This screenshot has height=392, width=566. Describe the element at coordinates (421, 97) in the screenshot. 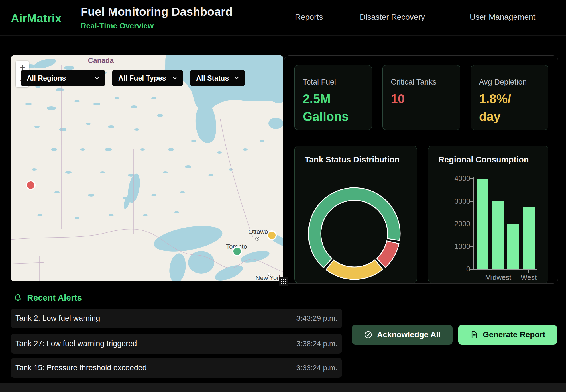

I see `stats-row: Total Fuel 2.5M Gallons Critical Tanks 1…` at that location.